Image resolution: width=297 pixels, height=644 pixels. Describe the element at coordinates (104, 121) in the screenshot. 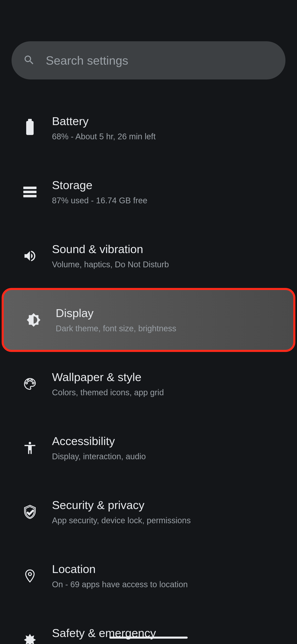

I see `item-title: Battery` at that location.